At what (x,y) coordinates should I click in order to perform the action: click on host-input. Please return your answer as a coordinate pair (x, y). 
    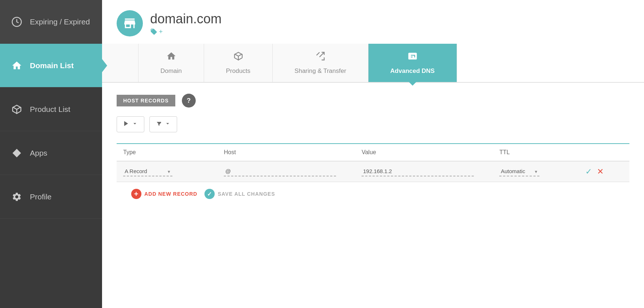
    Looking at the image, I should click on (280, 171).